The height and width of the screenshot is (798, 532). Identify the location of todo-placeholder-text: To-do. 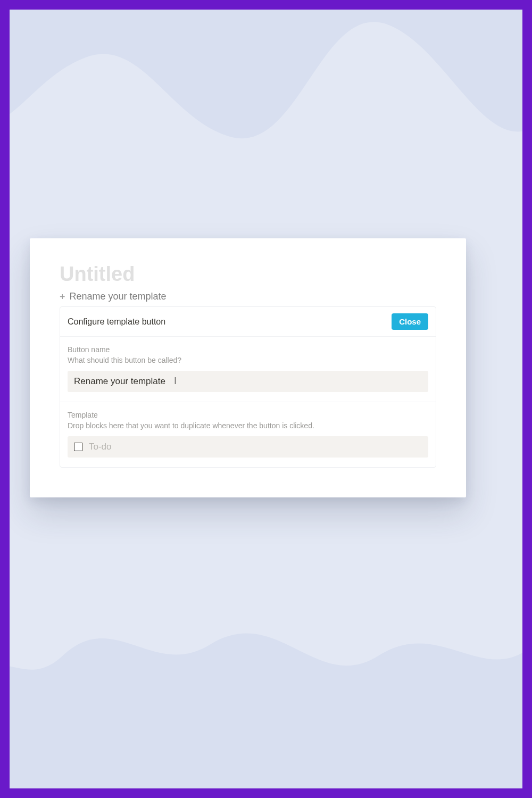
(100, 447).